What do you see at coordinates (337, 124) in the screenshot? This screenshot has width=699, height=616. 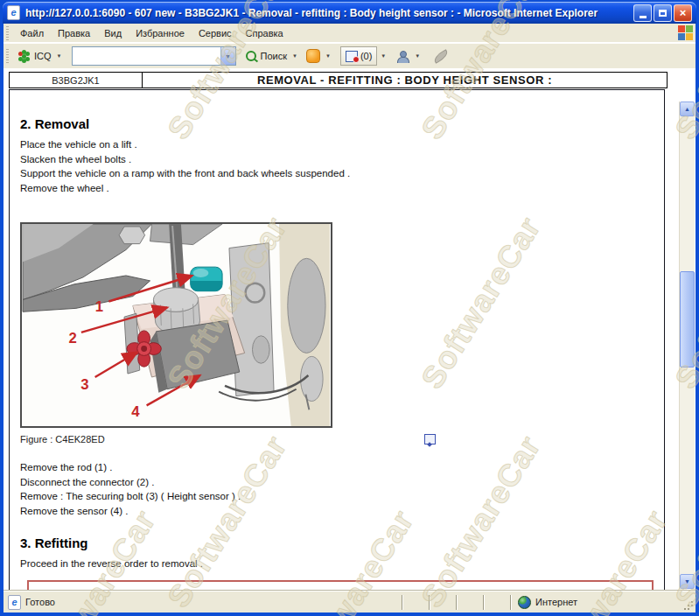 I see `removal-heading: 2. Removal` at bounding box center [337, 124].